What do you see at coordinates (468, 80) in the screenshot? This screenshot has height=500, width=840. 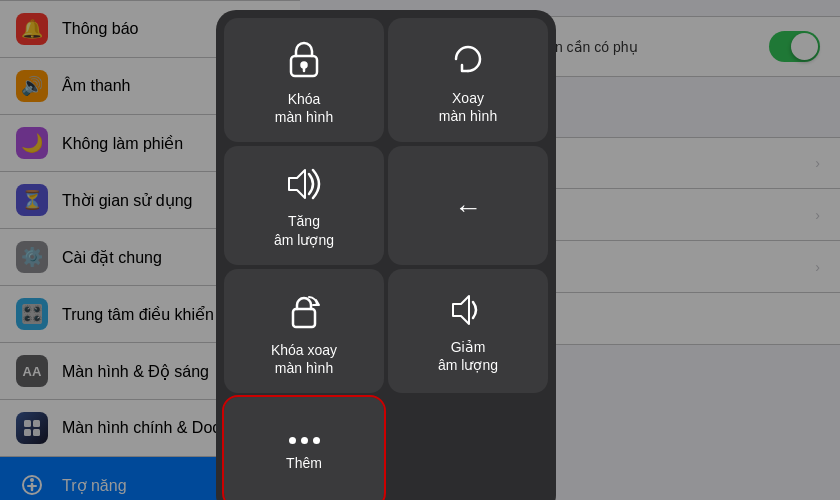 I see `menu-item-xoay-man-hinh: Xoaymàn hình` at bounding box center [468, 80].